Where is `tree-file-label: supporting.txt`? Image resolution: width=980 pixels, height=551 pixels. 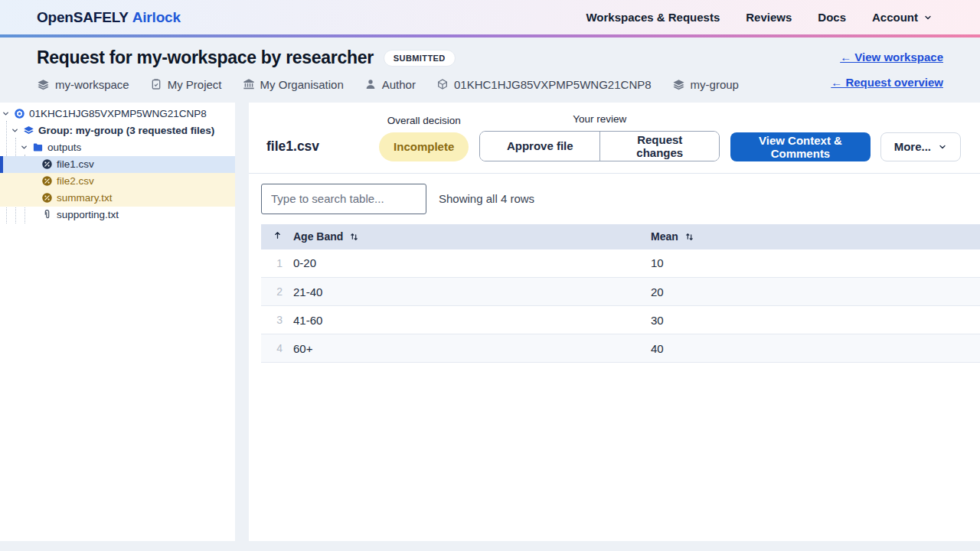 tree-file-label: supporting.txt is located at coordinates (87, 214).